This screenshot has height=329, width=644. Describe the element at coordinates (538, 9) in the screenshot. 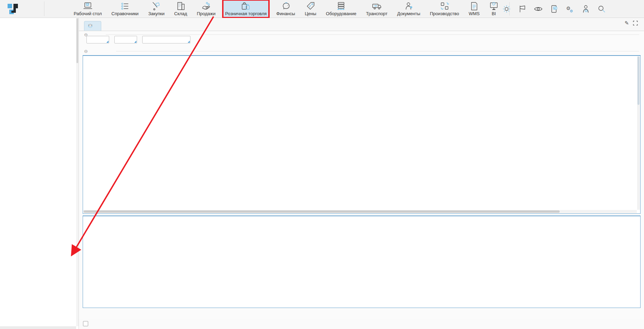

I see `view-icon` at that location.